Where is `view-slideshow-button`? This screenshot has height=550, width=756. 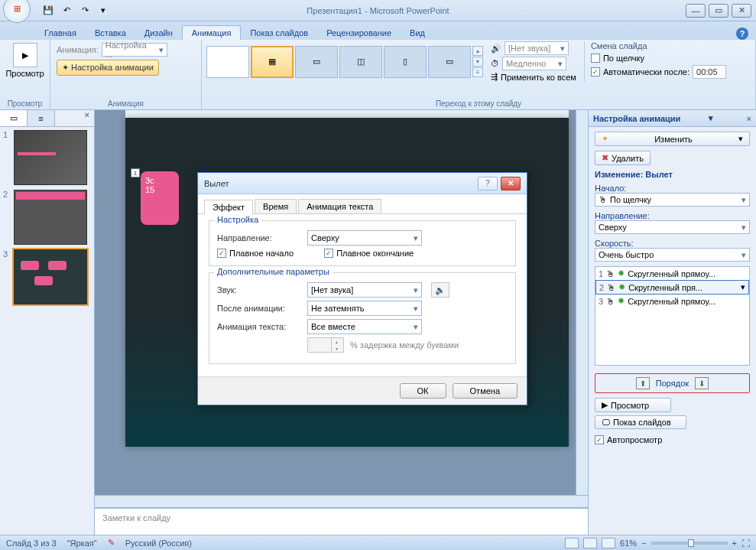
view-slideshow-button is located at coordinates (608, 543).